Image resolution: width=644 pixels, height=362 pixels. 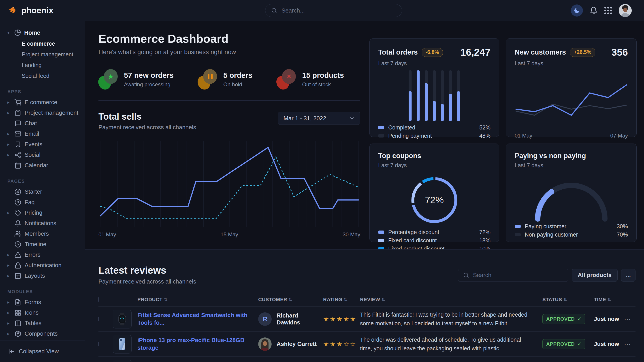 What do you see at coordinates (18, 192) in the screenshot?
I see `compass-icon` at bounding box center [18, 192].